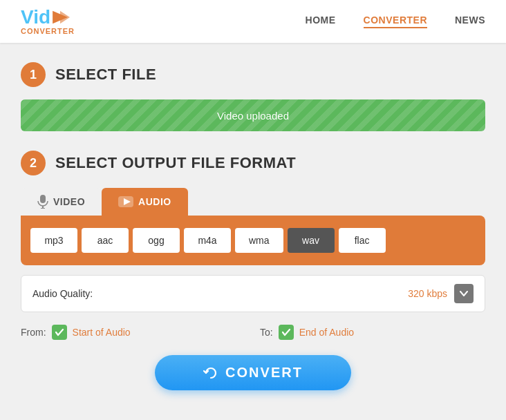 The image size is (506, 420). I want to click on convert-button-label: CONVERT, so click(264, 373).